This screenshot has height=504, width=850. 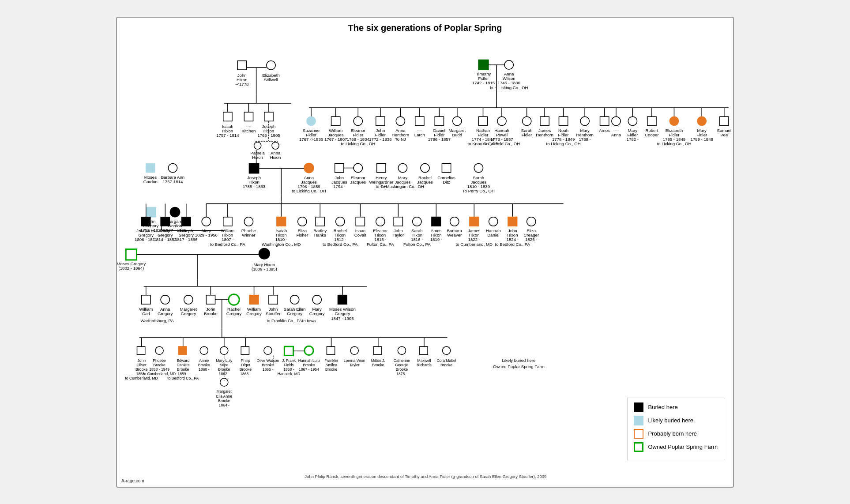 What do you see at coordinates (268, 360) in the screenshot?
I see `svg-text: Olive Watson` at bounding box center [268, 360].